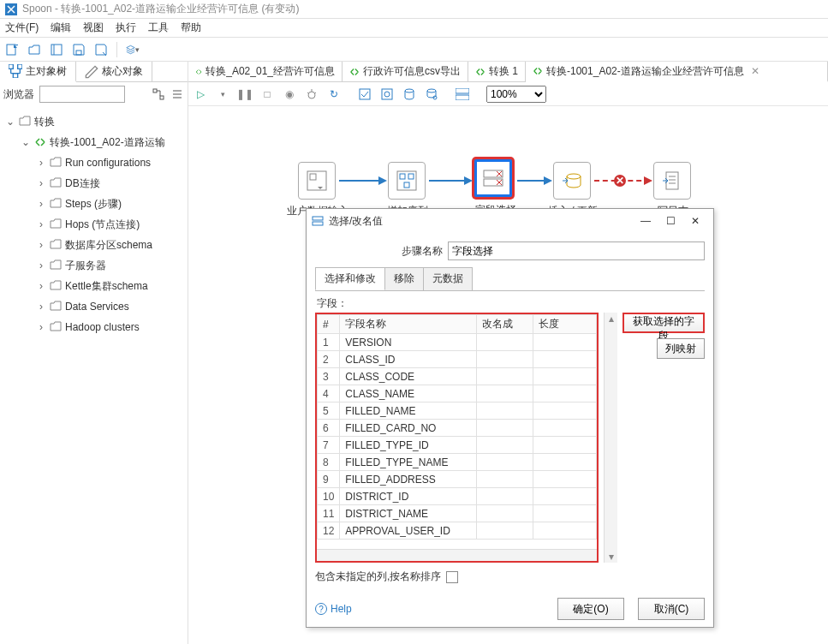 The image size is (828, 644). Describe the element at coordinates (111, 286) in the screenshot. I see `tree-child-6: ›Kettle集群schema` at that location.